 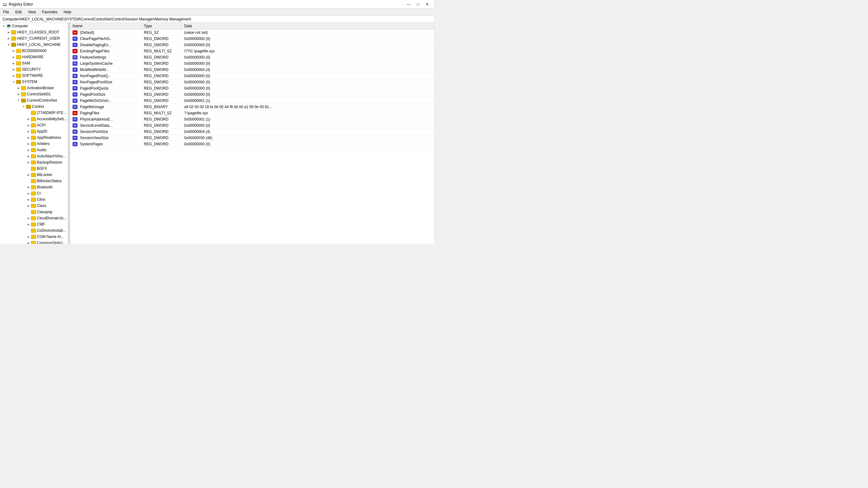 I want to click on table-row: 01NonPagedPoolSizeREG_DWORD0x00000000 (0…, so click(x=252, y=82).